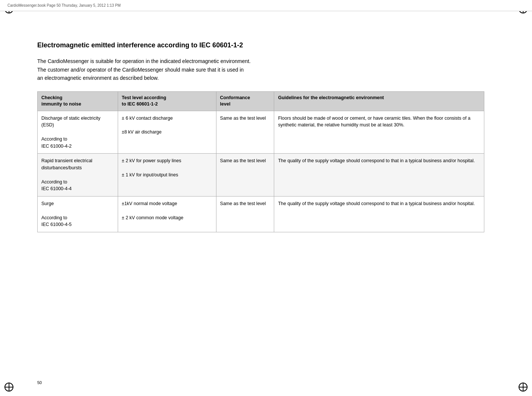 Image resolution: width=532 pixels, height=396 pixels. Describe the element at coordinates (78, 175) in the screenshot. I see `cell-immunity-2: Rapid transient elec­trical disturbances…` at that location.